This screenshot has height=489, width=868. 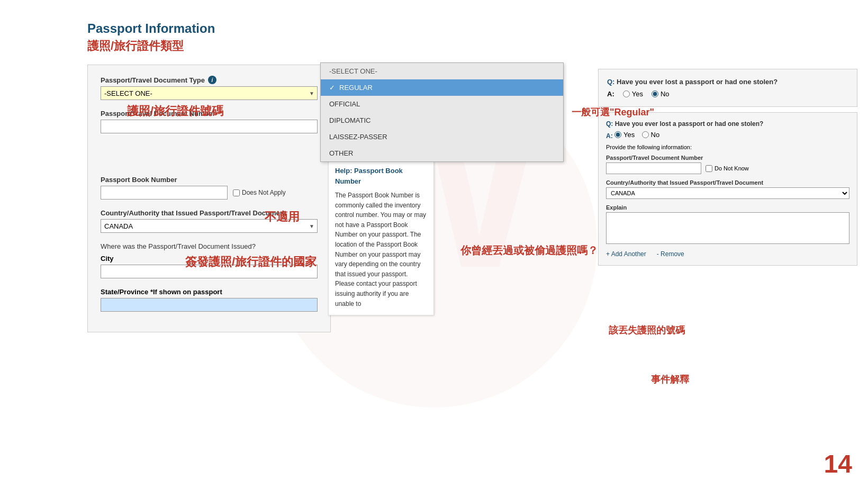 I want to click on add-remove-row: + Add Another - Remove, so click(x=728, y=254).